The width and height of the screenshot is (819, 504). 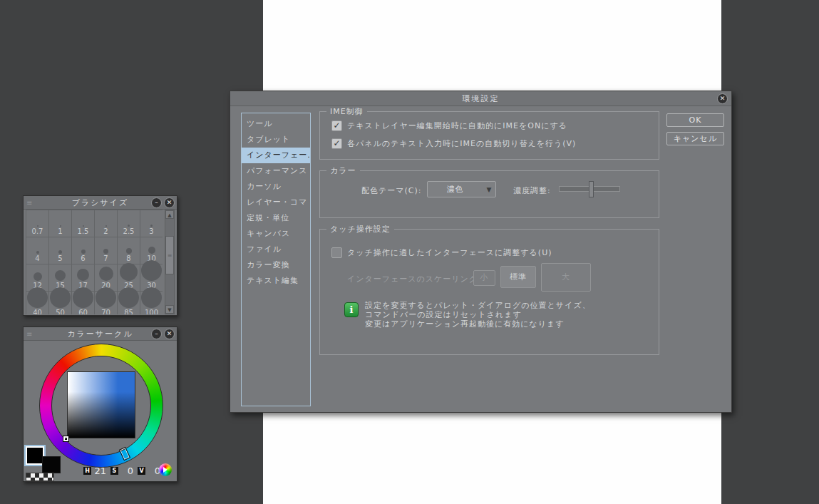 I want to click on color-palette-titlebar: ≡ カラーサークル – ✕, so click(x=100, y=334).